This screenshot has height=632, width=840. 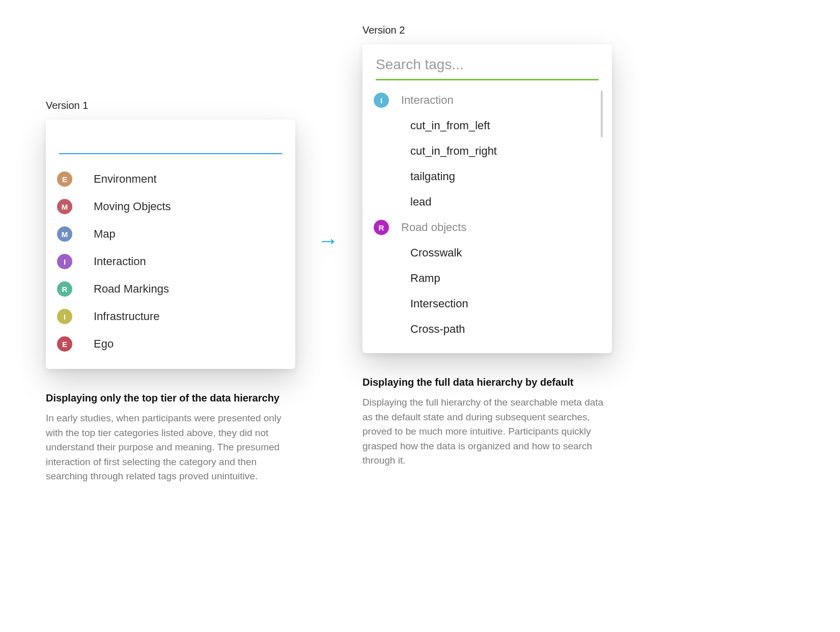 I want to click on tag-item: Ramp, so click(x=485, y=278).